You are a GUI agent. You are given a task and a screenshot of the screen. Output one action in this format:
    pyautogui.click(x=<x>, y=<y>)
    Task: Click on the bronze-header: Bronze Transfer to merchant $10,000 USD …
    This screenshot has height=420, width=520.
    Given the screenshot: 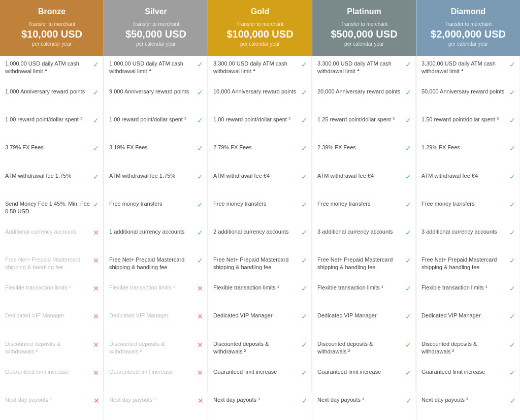 What is the action you would take?
    pyautogui.click(x=52, y=28)
    